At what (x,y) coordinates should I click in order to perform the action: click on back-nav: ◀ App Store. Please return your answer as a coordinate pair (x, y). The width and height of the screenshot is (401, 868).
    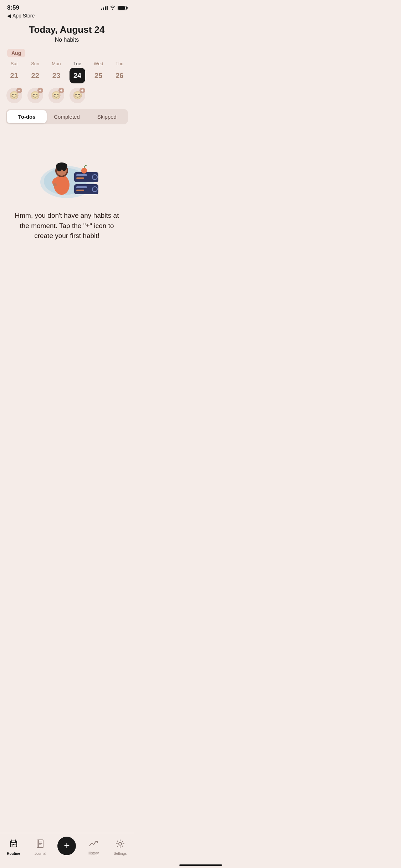
    Looking at the image, I should click on (67, 17).